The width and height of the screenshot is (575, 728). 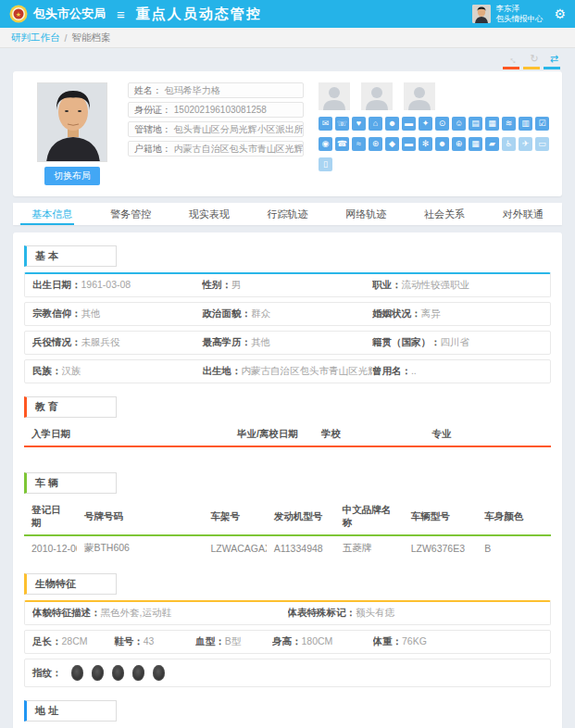 What do you see at coordinates (120, 15) in the screenshot?
I see `menu-toggle-icon: ≡` at bounding box center [120, 15].